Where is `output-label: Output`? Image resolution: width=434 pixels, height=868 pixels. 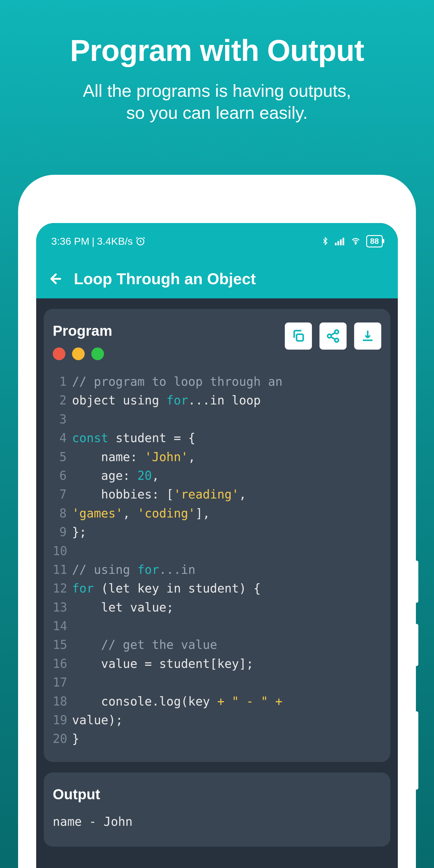 output-label: Output is located at coordinates (217, 795).